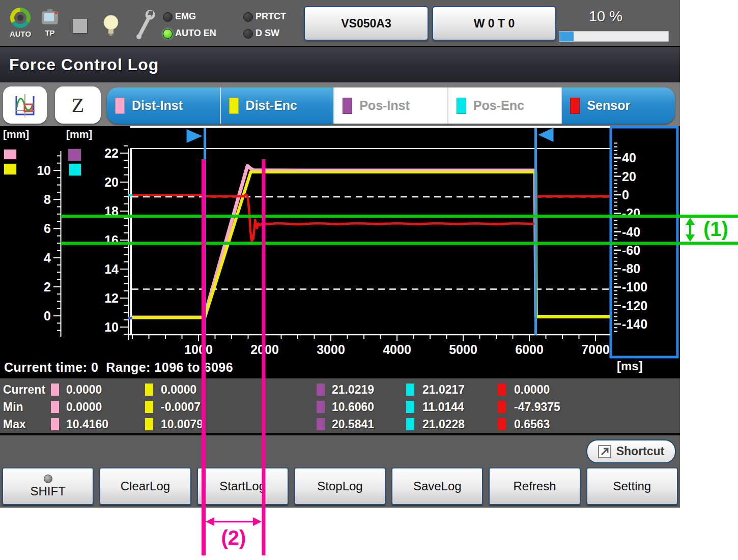  What do you see at coordinates (444, 424) in the screenshot?
I see `stats-value-pos-enc-max: 21.0228` at bounding box center [444, 424].